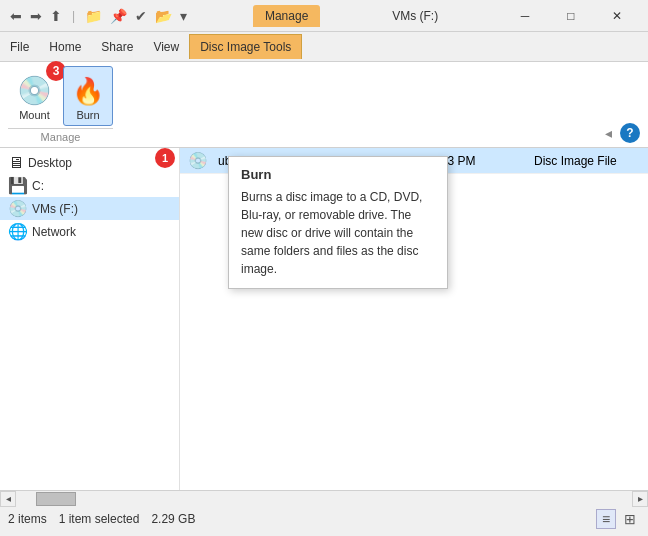  I want to click on ribbon-nav: ◂ ?, so click(620, 133).